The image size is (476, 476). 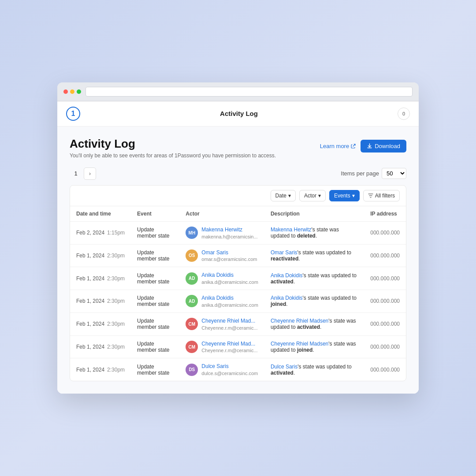 What do you see at coordinates (385, 324) in the screenshot?
I see `cell-ip-4: 000.000.000` at bounding box center [385, 324].